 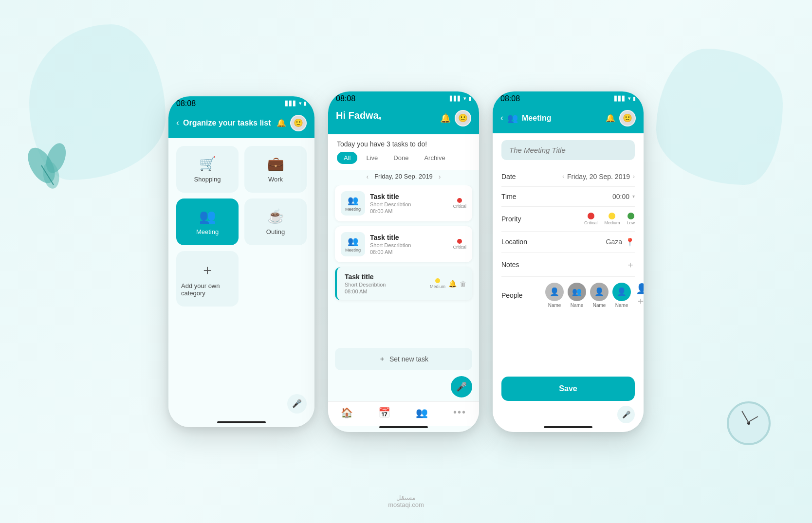 I want to click on meeting-title-input, so click(x=568, y=150).